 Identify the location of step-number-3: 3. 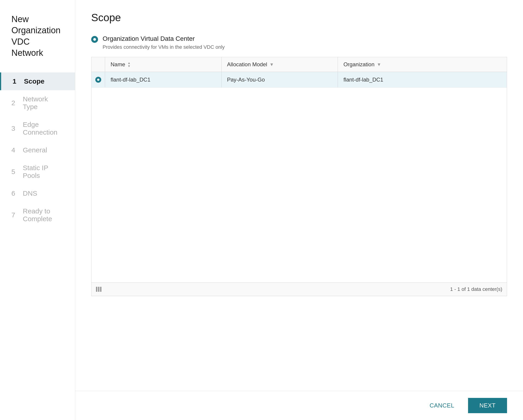
(15, 128).